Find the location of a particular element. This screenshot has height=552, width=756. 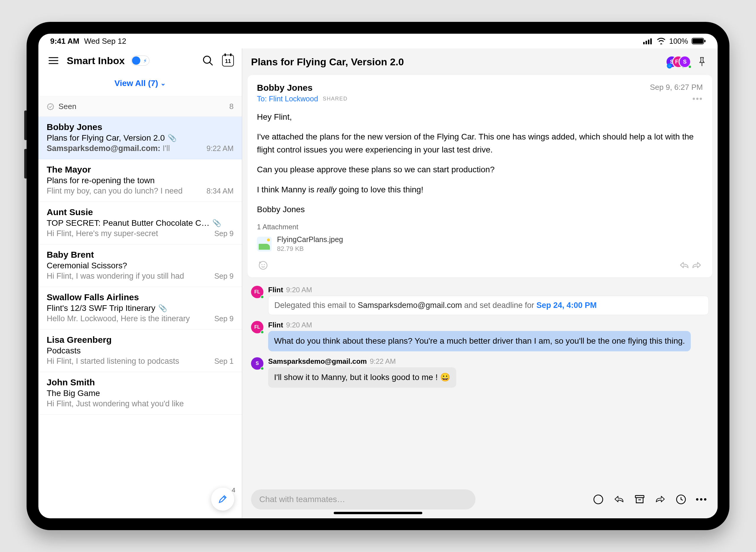

seen-badge-icon is located at coordinates (51, 107).